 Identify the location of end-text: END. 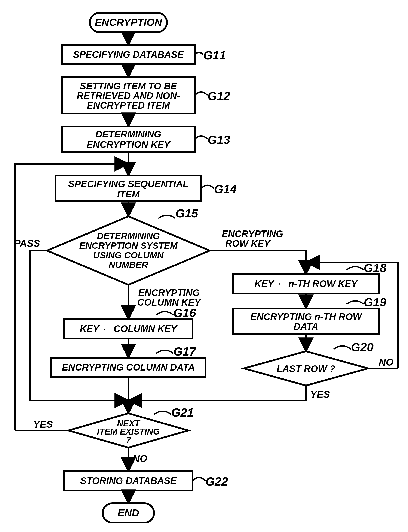
(128, 513).